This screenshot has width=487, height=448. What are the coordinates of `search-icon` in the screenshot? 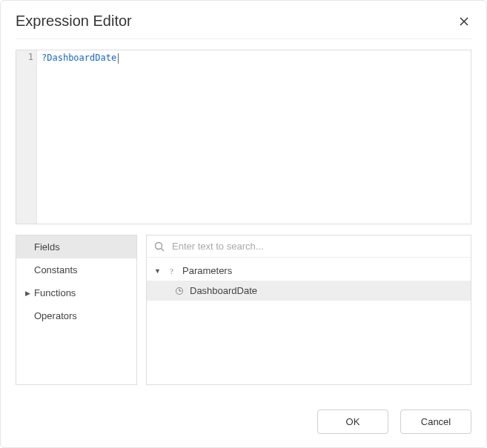 It's located at (159, 247).